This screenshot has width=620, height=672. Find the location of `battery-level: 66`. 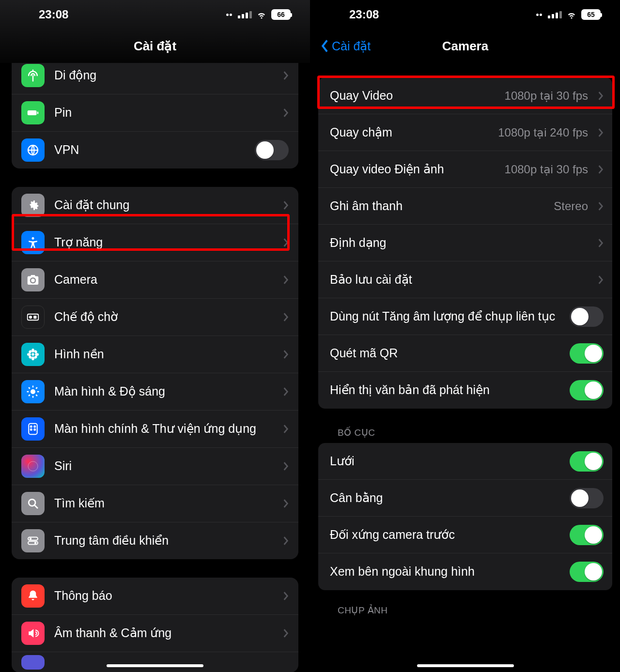

battery-level: 66 is located at coordinates (281, 15).